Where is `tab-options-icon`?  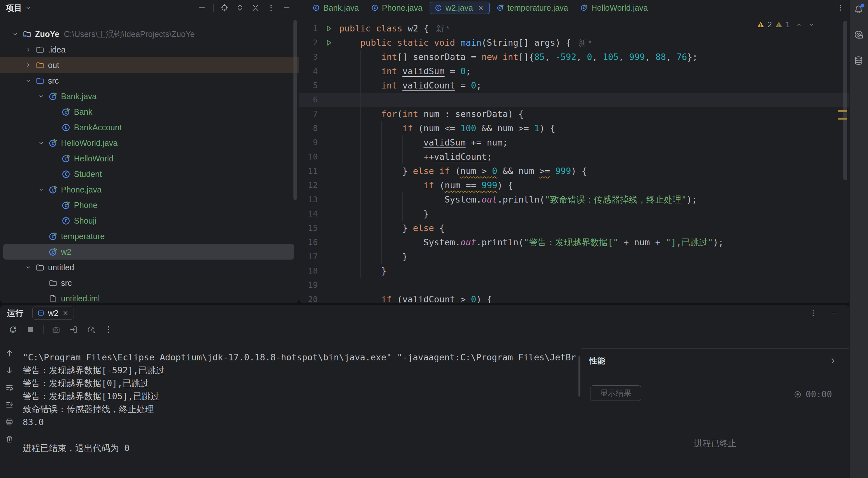 tab-options-icon is located at coordinates (840, 8).